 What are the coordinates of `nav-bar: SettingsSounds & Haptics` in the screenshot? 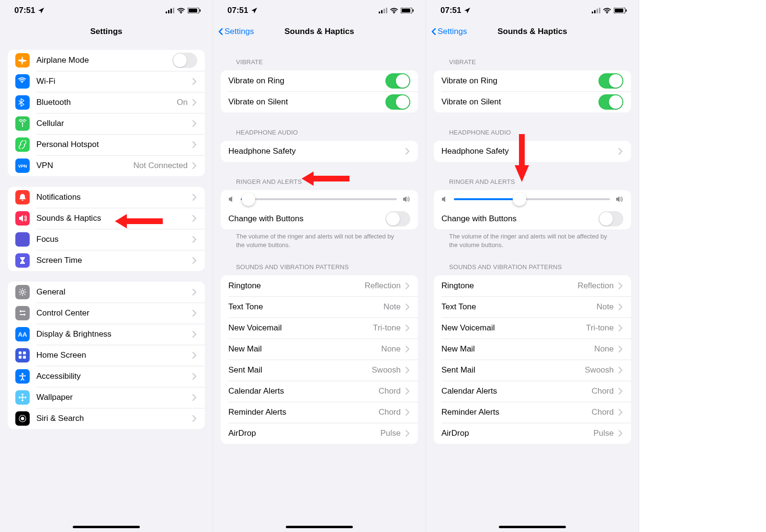 It's located at (532, 32).